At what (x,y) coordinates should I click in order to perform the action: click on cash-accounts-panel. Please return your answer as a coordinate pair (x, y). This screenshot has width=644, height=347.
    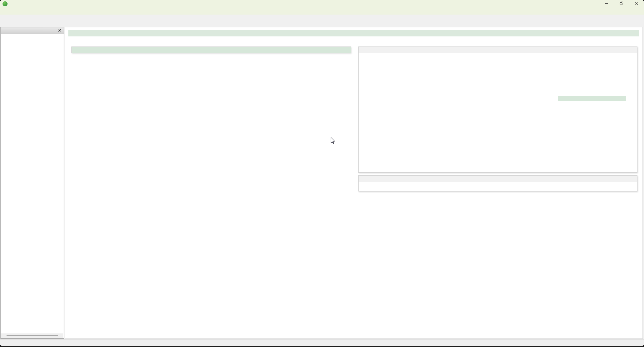
    Looking at the image, I should click on (211, 50).